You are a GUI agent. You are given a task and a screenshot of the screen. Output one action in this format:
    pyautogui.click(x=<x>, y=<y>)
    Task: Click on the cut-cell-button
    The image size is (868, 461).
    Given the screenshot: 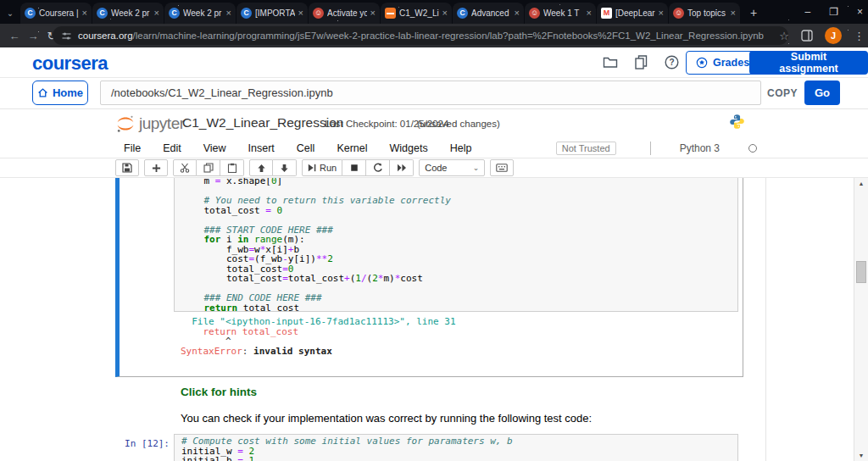 What is the action you would take?
    pyautogui.click(x=185, y=168)
    